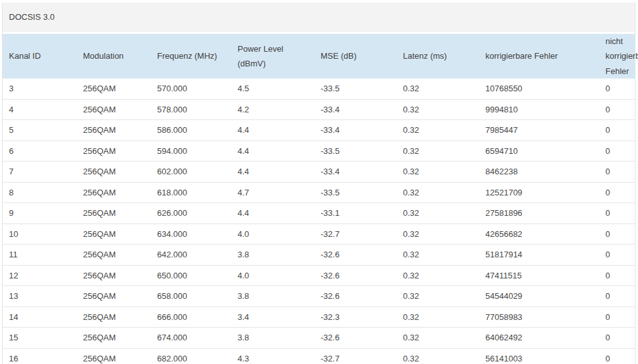 The width and height of the screenshot is (638, 364). I want to click on cell-korr: 6594710, so click(539, 151).